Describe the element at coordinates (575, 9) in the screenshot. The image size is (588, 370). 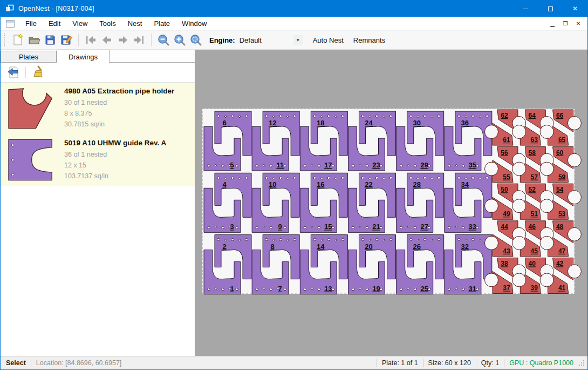
I see `close-icon: ✕` at that location.